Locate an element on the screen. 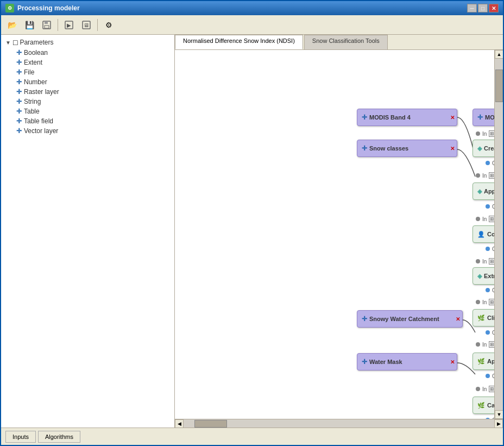  save-button: 💾 is located at coordinates (29, 25).